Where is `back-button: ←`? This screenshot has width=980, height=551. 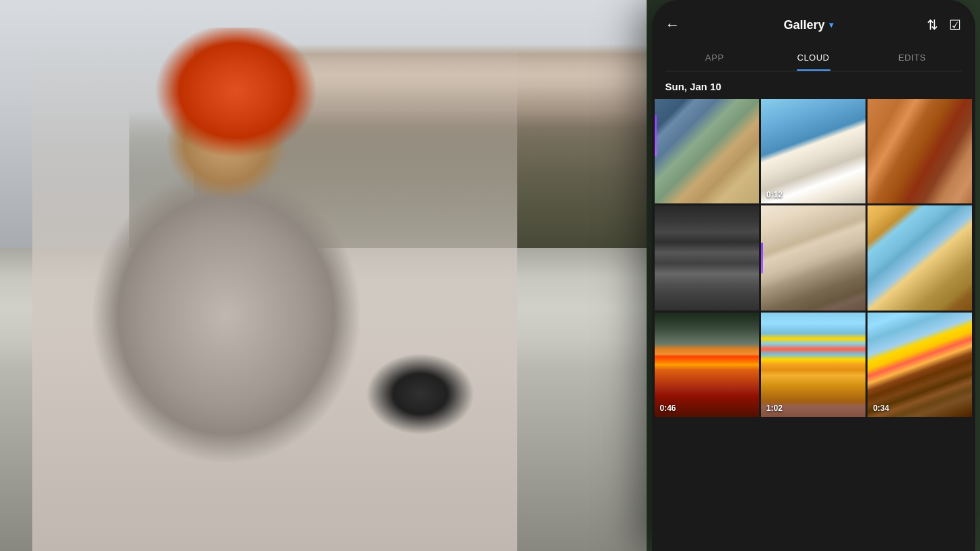 back-button: ← is located at coordinates (678, 25).